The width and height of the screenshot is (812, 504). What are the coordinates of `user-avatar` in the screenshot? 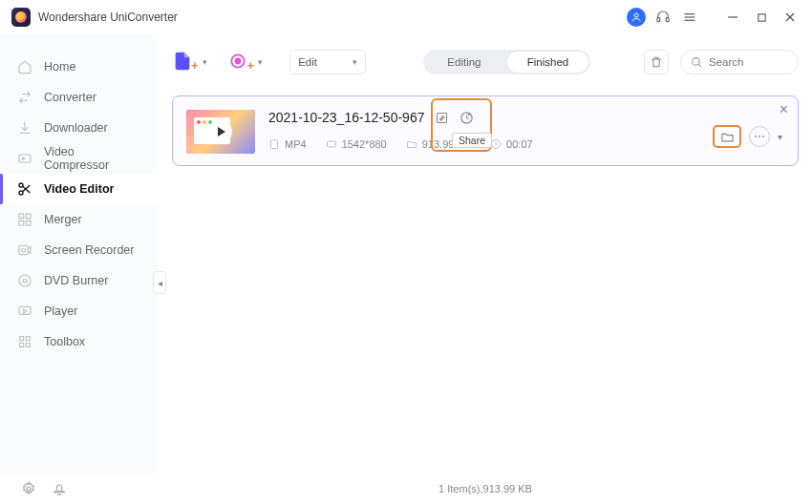 It's located at (636, 17).